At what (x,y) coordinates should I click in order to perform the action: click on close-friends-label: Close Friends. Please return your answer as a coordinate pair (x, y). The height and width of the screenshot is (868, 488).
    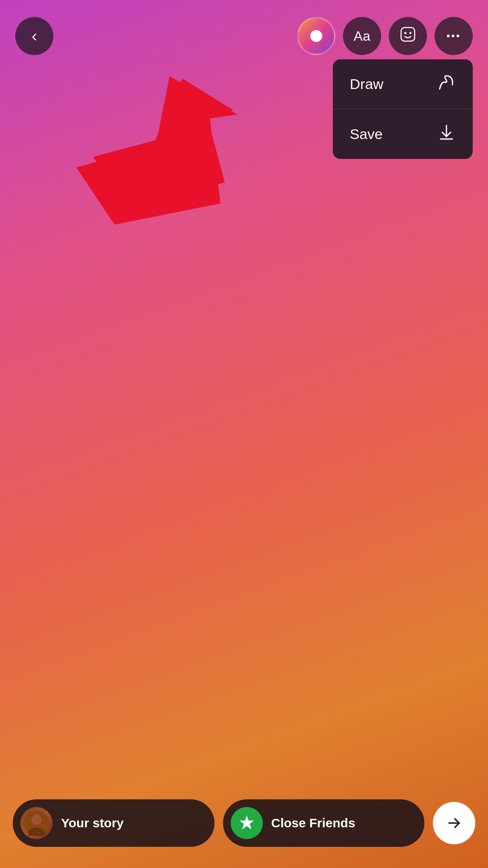
    Looking at the image, I should click on (313, 823).